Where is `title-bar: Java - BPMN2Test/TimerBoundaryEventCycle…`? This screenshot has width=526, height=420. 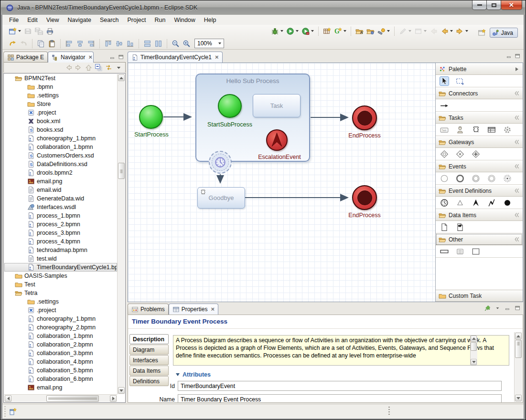 title-bar: Java - BPMN2Test/TimerBoundaryEventCycle… is located at coordinates (263, 8).